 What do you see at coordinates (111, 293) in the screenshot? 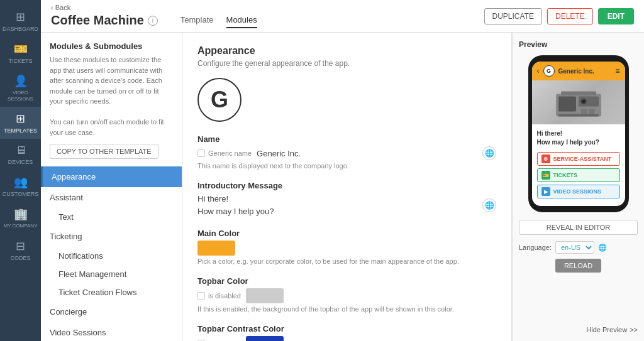
I see `module-sub-item-ticket-creation-flows: Ticket Creation Flows` at bounding box center [111, 293].